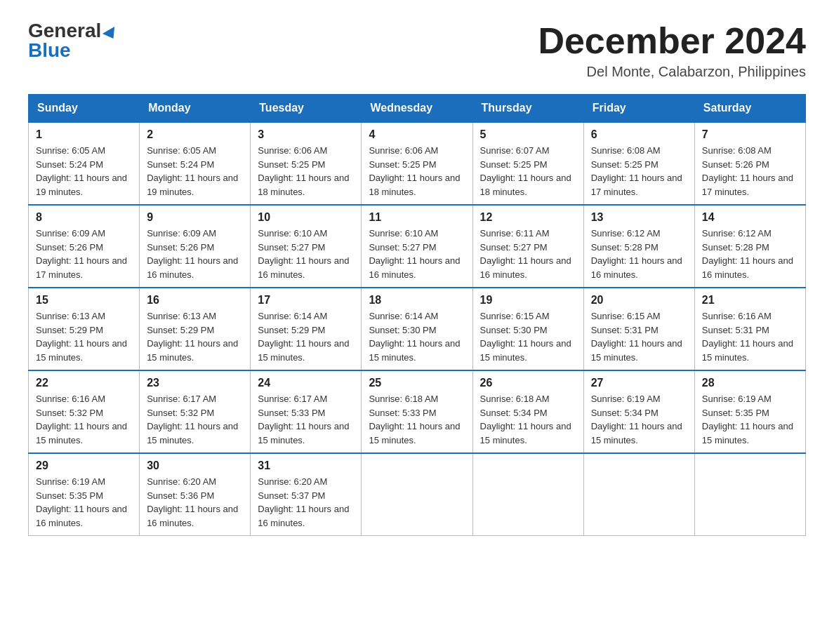  Describe the element at coordinates (306, 412) in the screenshot. I see `calendar-day-cell: 24Sunrise: 6:17 AMSunset: 5:33 PMDayligh…` at that location.